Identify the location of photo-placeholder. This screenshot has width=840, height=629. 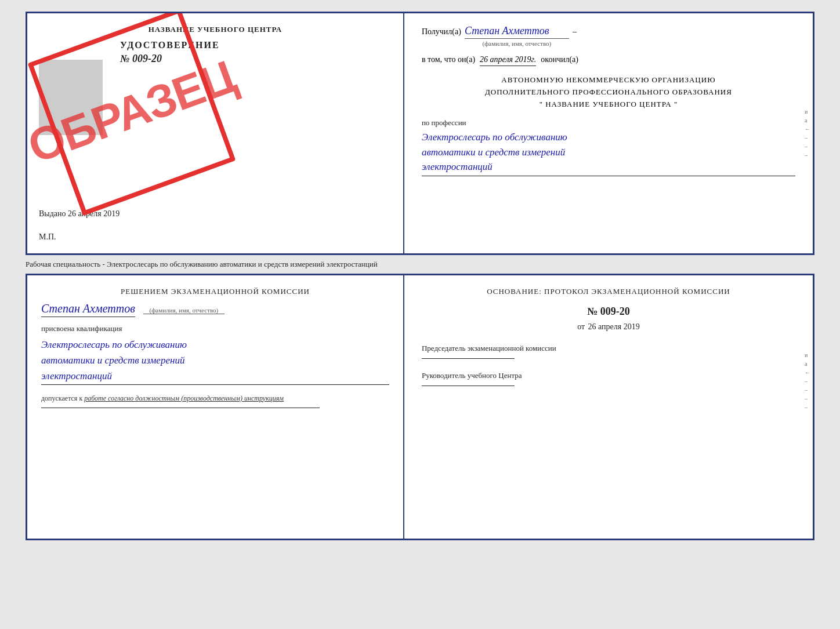
(71, 97).